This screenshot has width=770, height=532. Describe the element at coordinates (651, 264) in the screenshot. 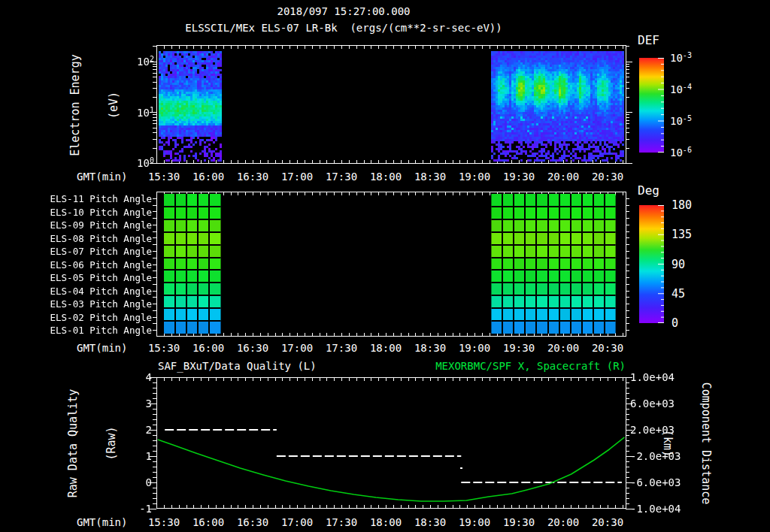

I see `deg-colorbar` at that location.